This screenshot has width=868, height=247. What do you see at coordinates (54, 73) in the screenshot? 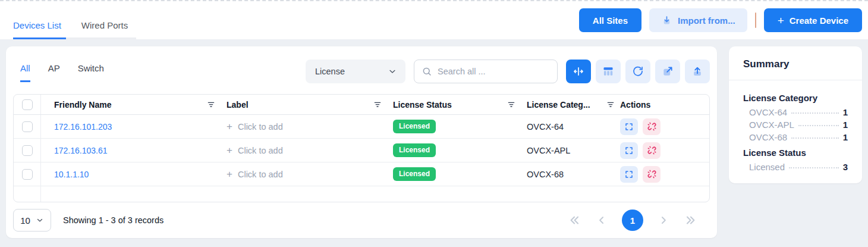
I see `tab-ap: AP` at bounding box center [54, 73].